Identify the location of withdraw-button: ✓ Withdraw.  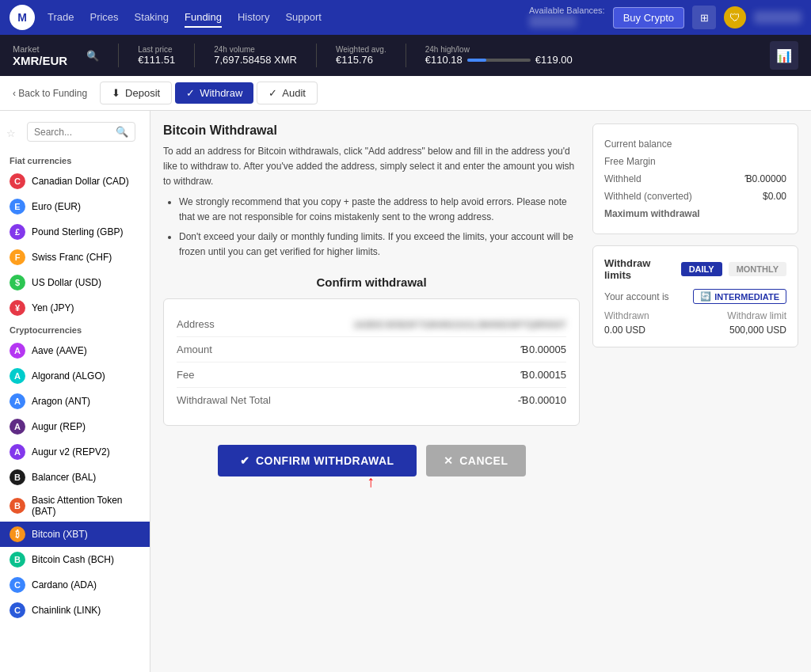
(214, 93).